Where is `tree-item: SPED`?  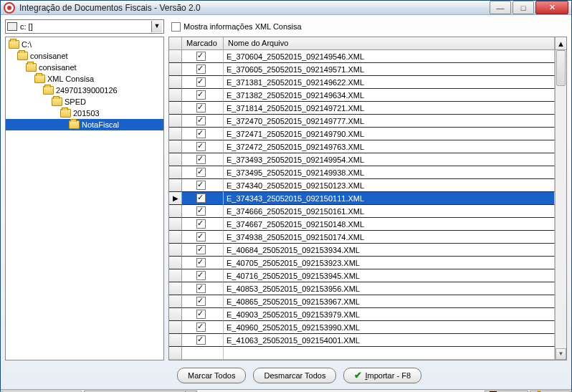 tree-item: SPED is located at coordinates (85, 102).